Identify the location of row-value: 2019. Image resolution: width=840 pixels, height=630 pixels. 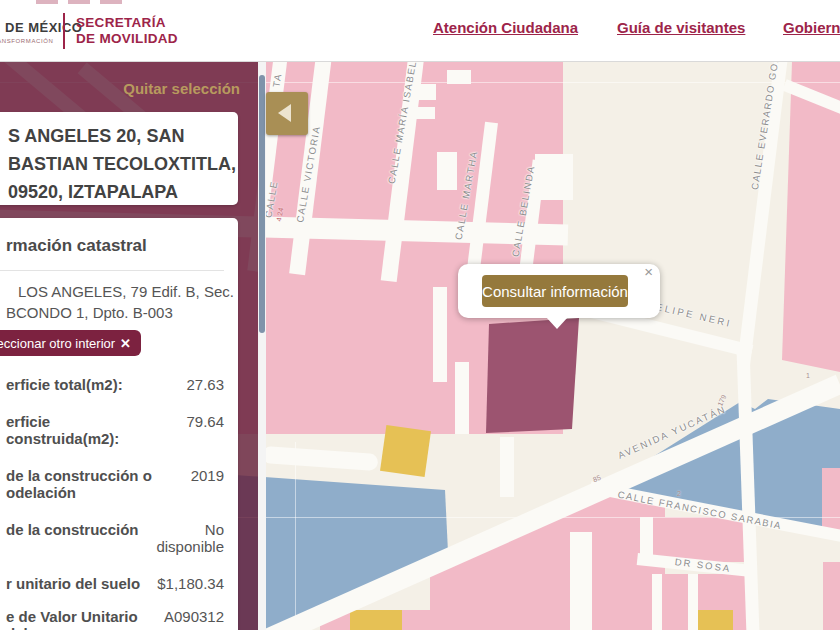
(208, 484).